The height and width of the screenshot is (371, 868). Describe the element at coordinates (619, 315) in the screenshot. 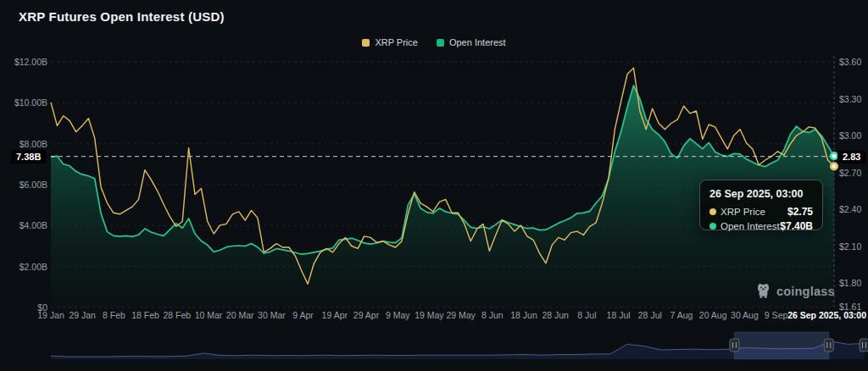

I see `x-axis-tick: 18 Jul` at that location.